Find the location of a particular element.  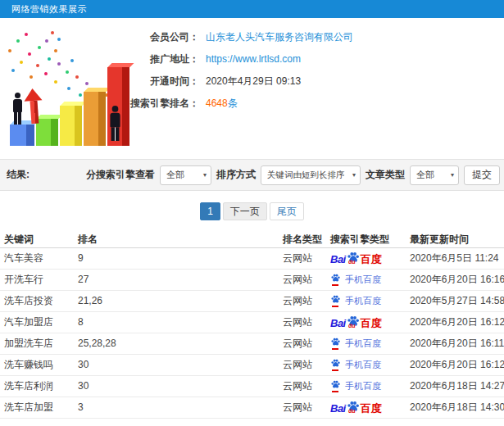

baidu-logo-cn-text: 百度 is located at coordinates (371, 259).